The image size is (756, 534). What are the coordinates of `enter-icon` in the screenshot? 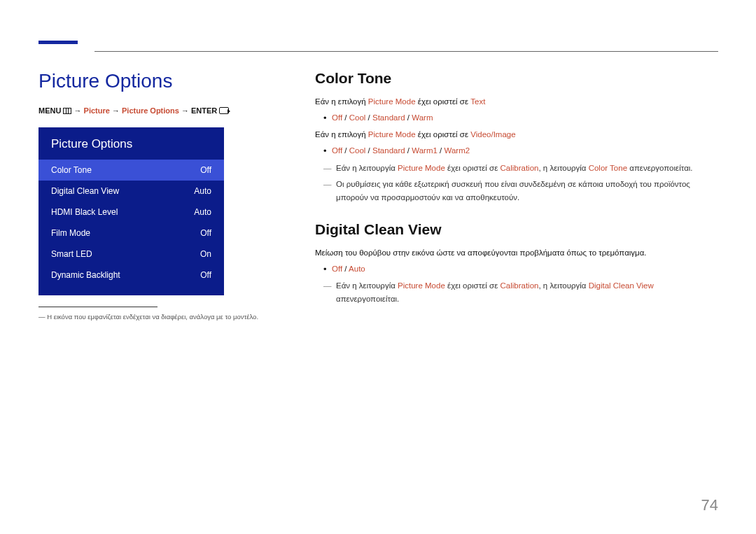 It's located at (224, 111).